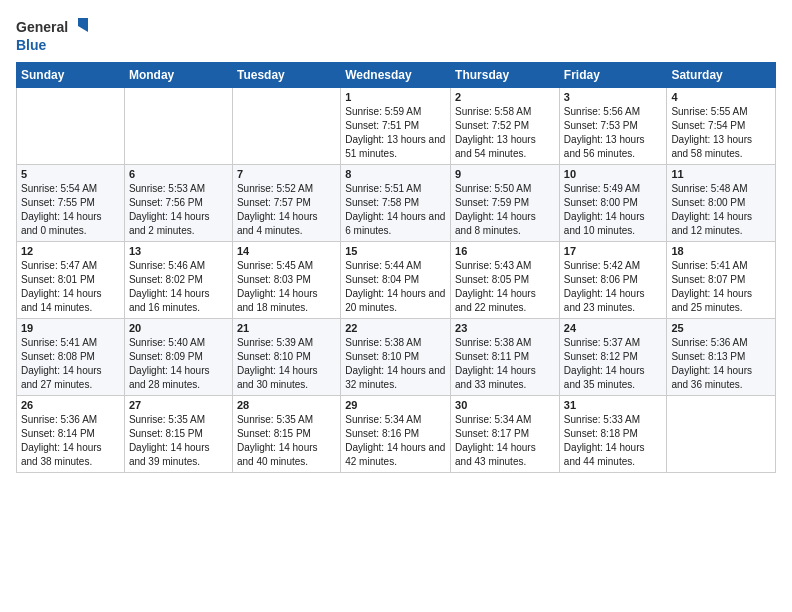  Describe the element at coordinates (722, 76) in the screenshot. I see `weekday-header-saturday: Saturday` at that location.